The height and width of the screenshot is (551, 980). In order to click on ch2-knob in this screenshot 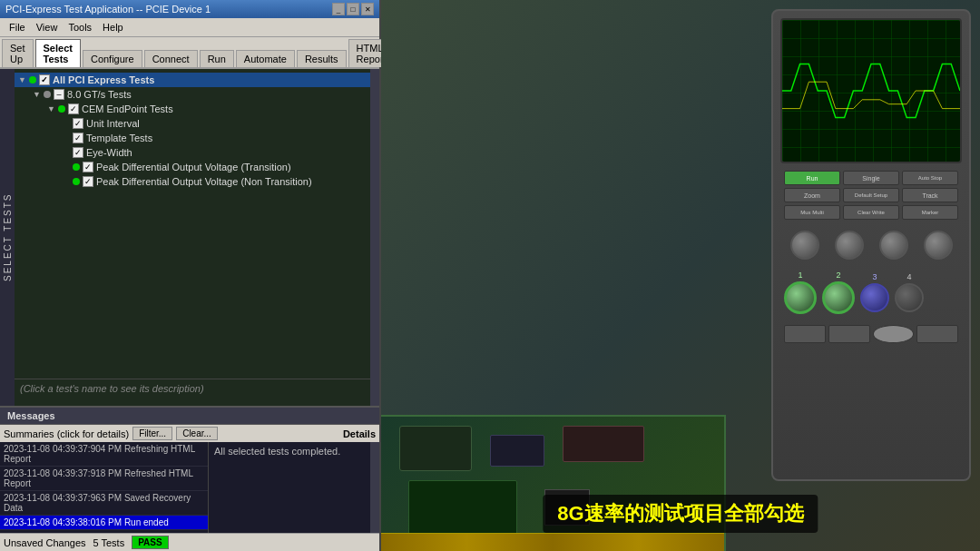, I will do `click(838, 298)`.